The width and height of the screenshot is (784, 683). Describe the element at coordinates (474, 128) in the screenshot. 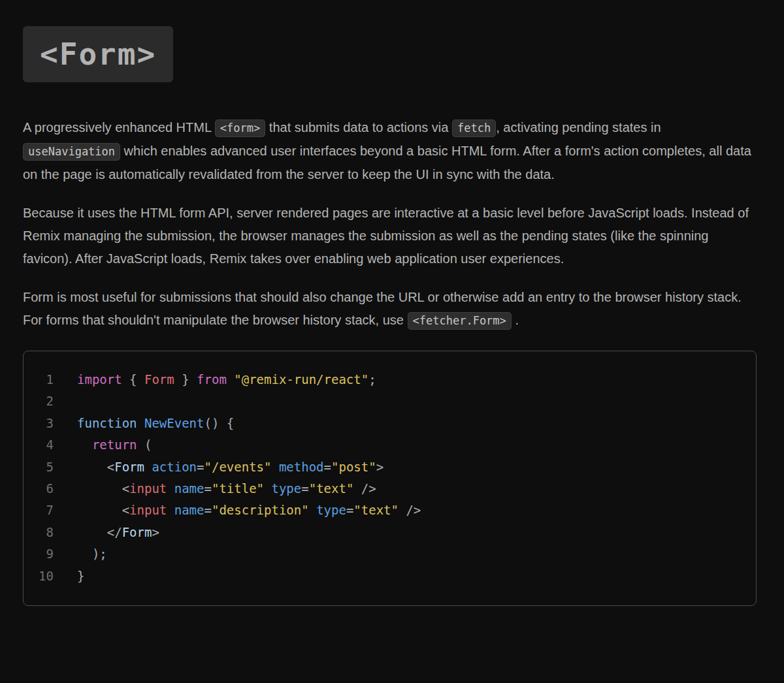

I see `inline-code: fetch` at that location.